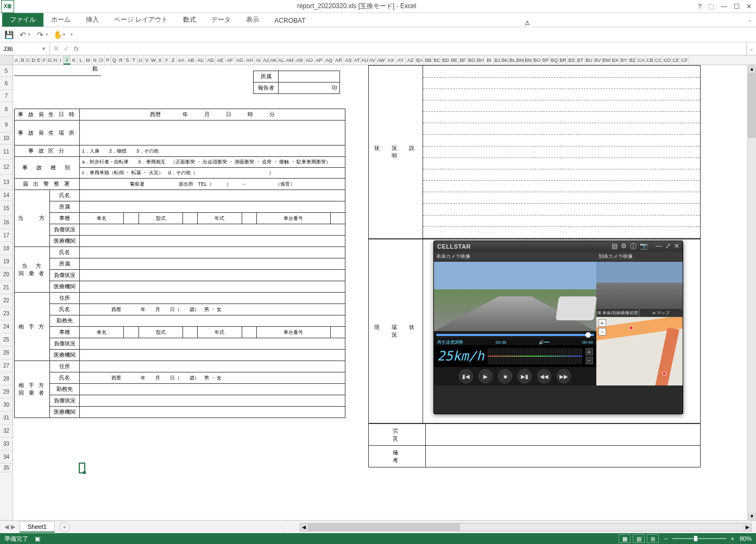 The height and width of the screenshot is (544, 756). Describe the element at coordinates (108, 60) in the screenshot. I see `column-header: P` at that location.